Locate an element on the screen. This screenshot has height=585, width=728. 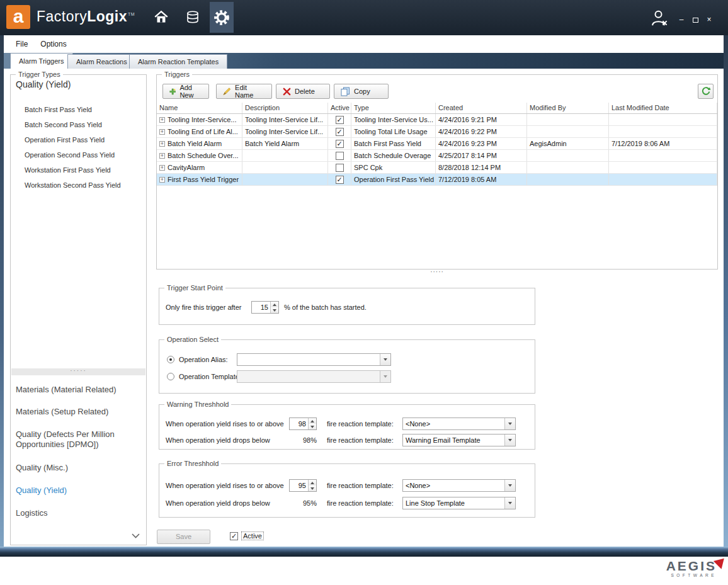
save-button: Save is located at coordinates (184, 537).